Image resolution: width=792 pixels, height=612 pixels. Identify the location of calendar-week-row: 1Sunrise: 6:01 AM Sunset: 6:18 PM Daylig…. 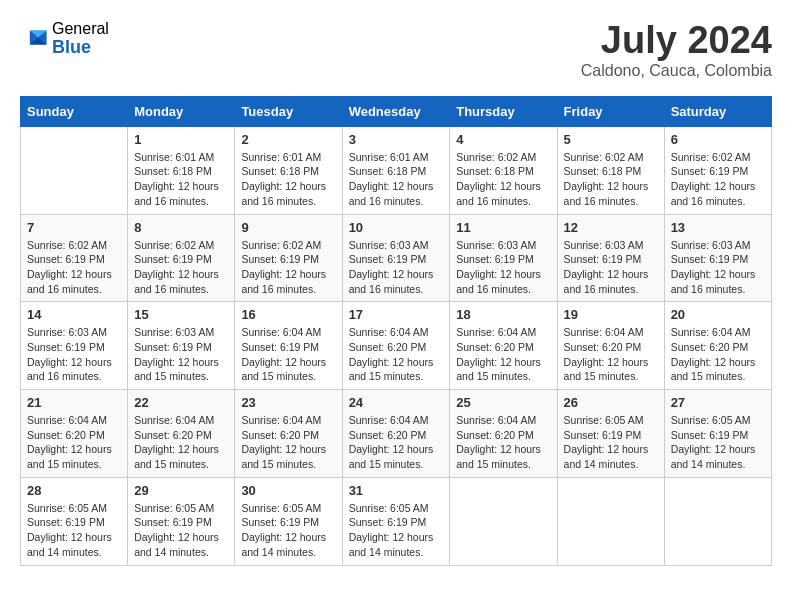
(396, 170).